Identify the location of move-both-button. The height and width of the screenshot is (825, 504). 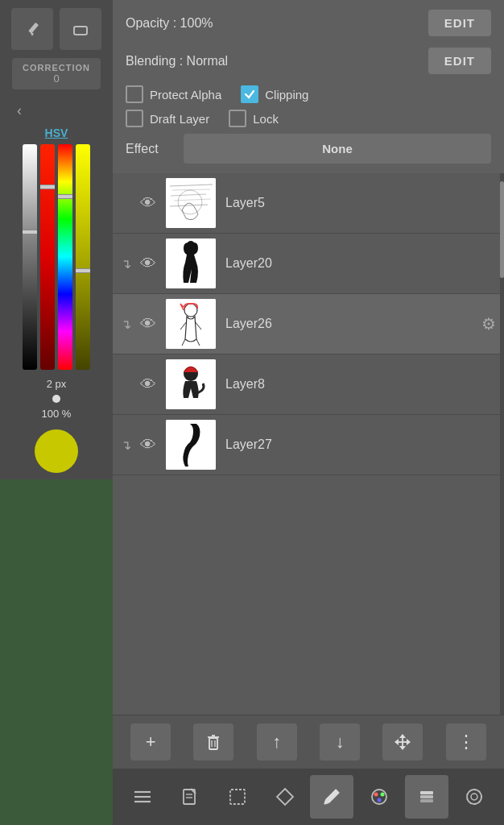
(403, 742).